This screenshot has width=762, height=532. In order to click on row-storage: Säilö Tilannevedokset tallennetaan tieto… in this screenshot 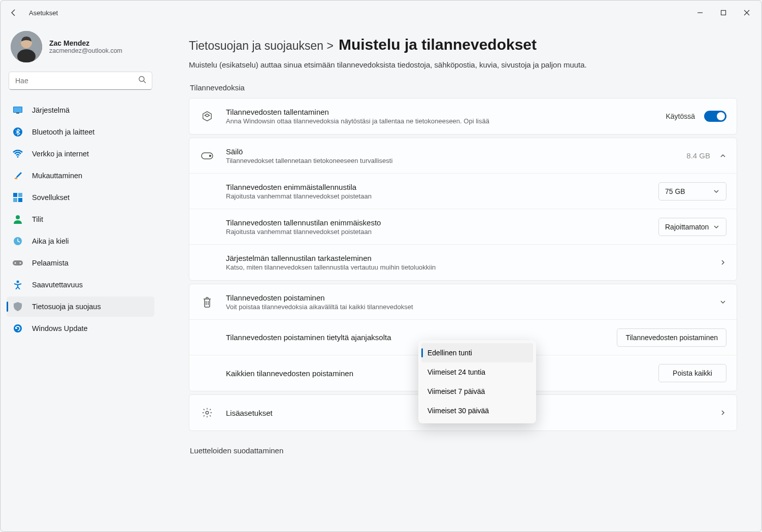, I will do `click(463, 156)`.